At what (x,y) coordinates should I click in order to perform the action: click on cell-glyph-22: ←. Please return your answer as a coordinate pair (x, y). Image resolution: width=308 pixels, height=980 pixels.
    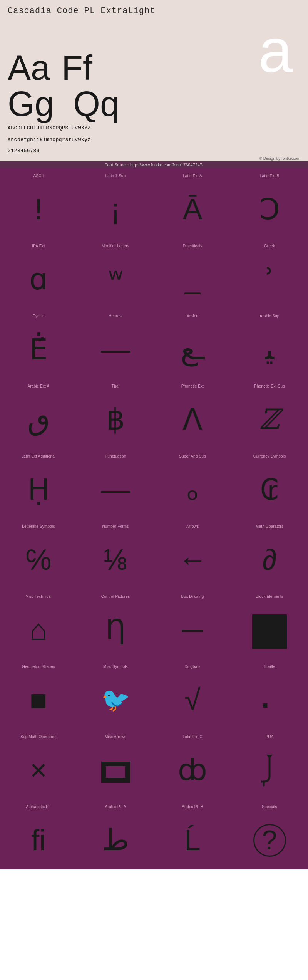
    Looking at the image, I should click on (192, 560).